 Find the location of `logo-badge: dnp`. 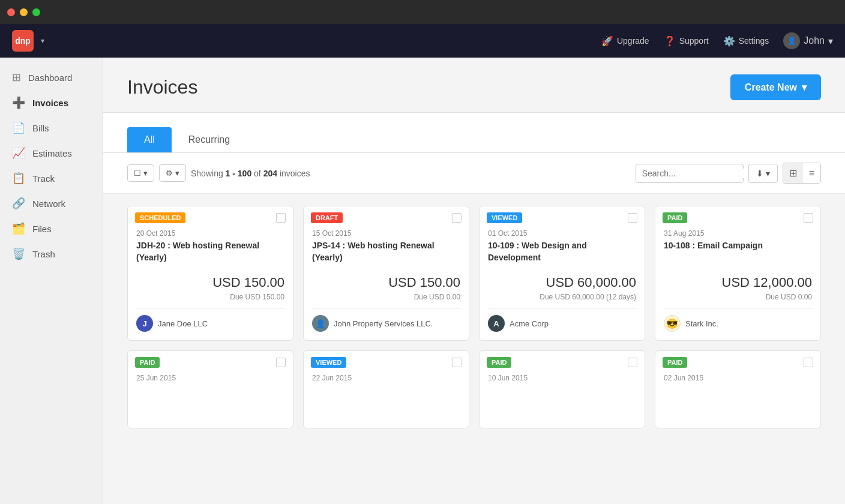

logo-badge: dnp is located at coordinates (23, 41).